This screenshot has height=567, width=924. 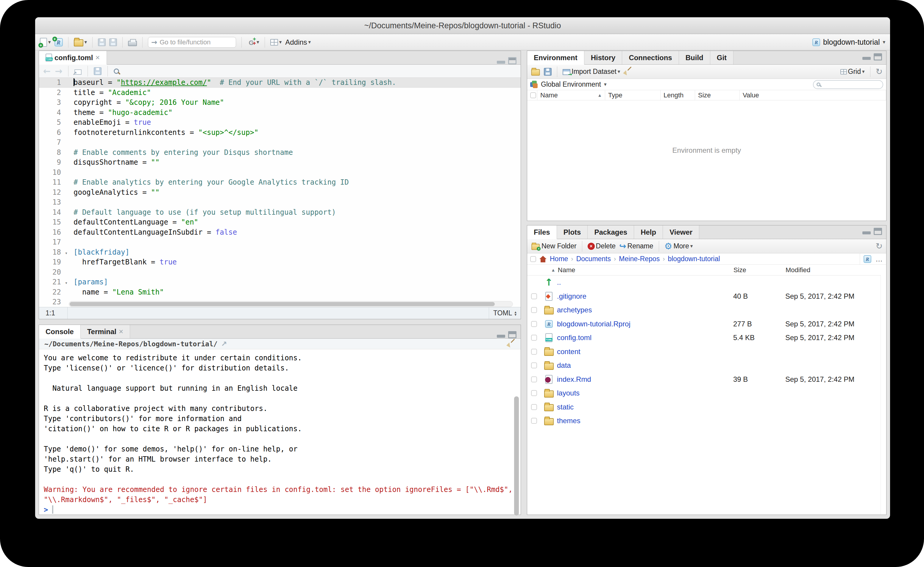 I want to click on clear-console-icon, so click(x=511, y=344).